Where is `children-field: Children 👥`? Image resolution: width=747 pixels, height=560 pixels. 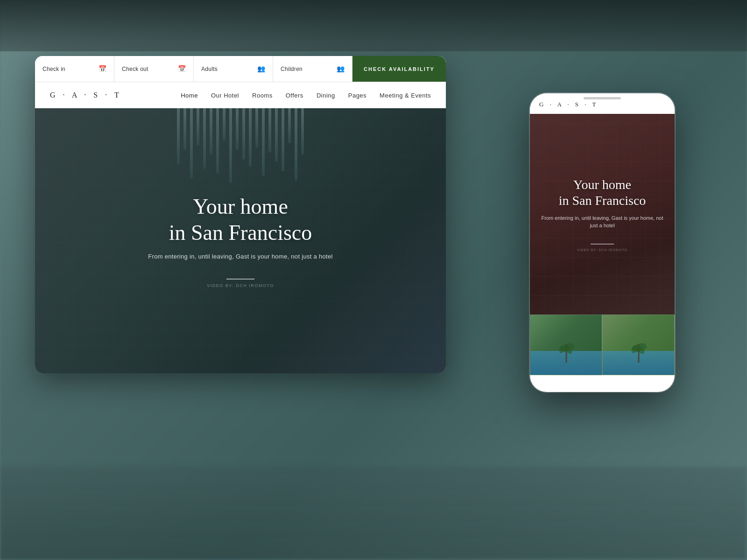 children-field: Children 👥 is located at coordinates (313, 69).